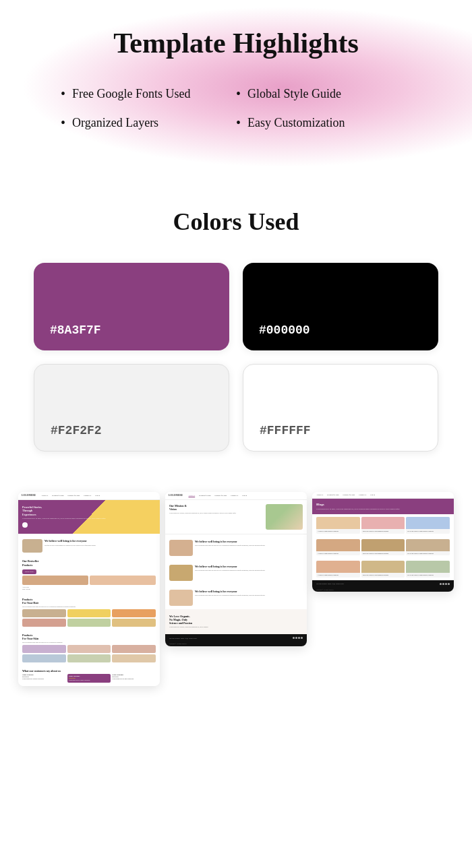  What do you see at coordinates (115, 123) in the screenshot?
I see `highlight-label-3: Organized Layers` at bounding box center [115, 123].